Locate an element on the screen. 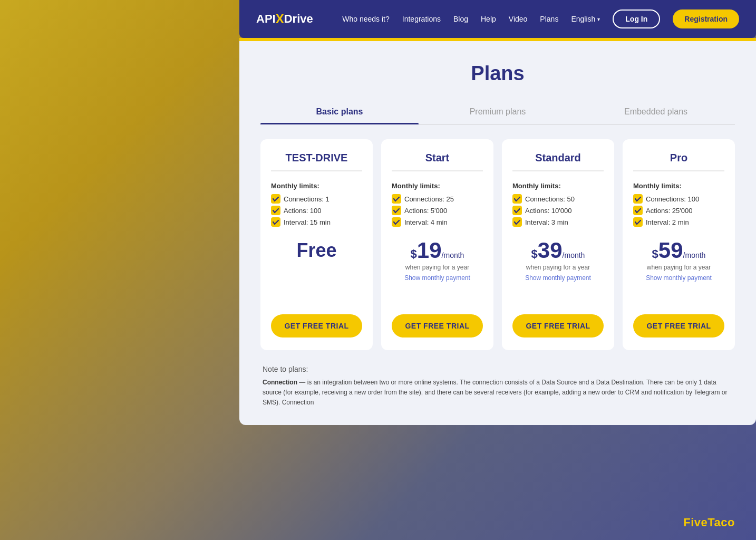  plan-standard-limits-title: Monthly limits: is located at coordinates (558, 186).